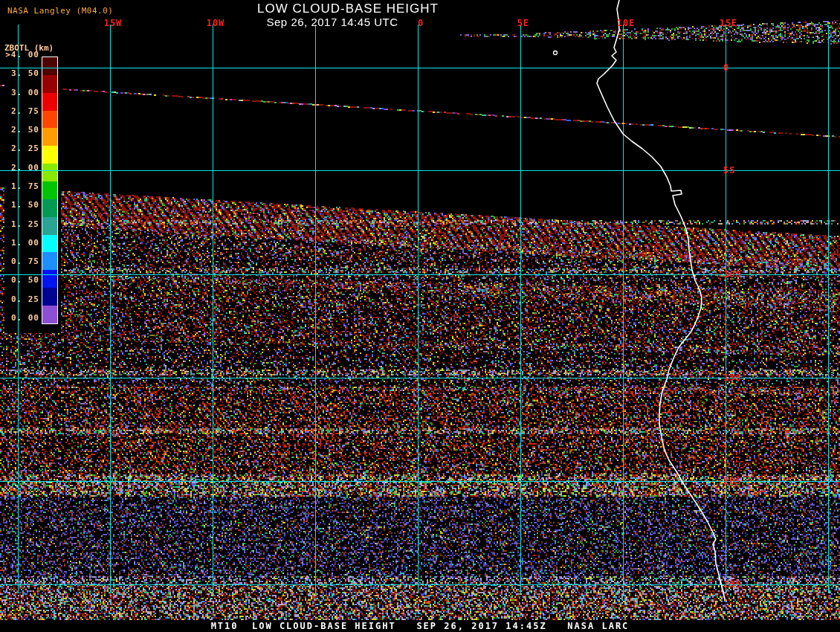 This screenshot has width=840, height=632. Describe the element at coordinates (21, 112) in the screenshot. I see `colorbar-tick-label: 2. 75` at that location.